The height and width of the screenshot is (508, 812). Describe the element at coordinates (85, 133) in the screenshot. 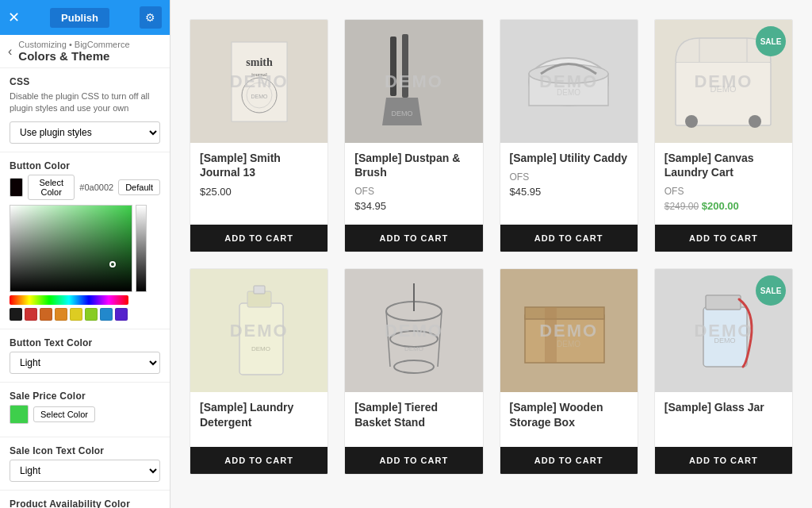

I see `plugin-style-select: Use plugin styles` at that location.